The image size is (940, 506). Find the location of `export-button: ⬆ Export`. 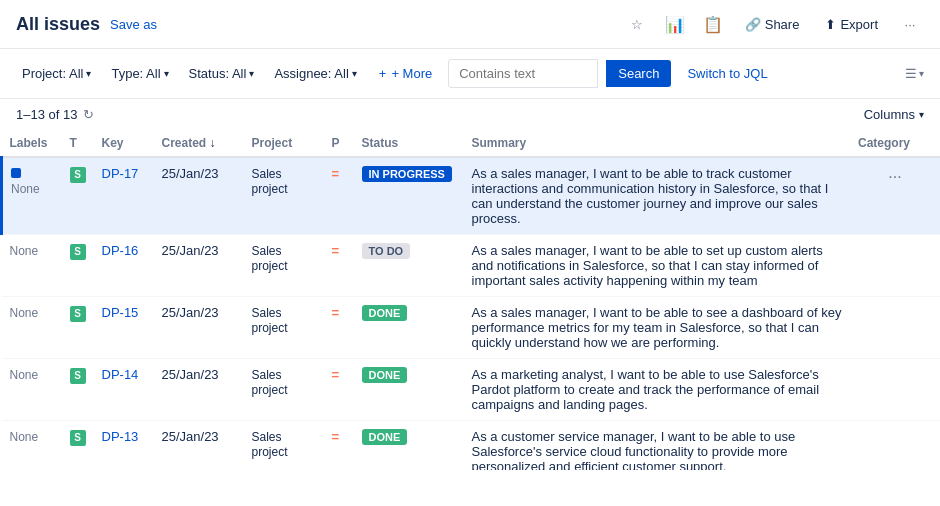

export-button: ⬆ Export is located at coordinates (852, 24).